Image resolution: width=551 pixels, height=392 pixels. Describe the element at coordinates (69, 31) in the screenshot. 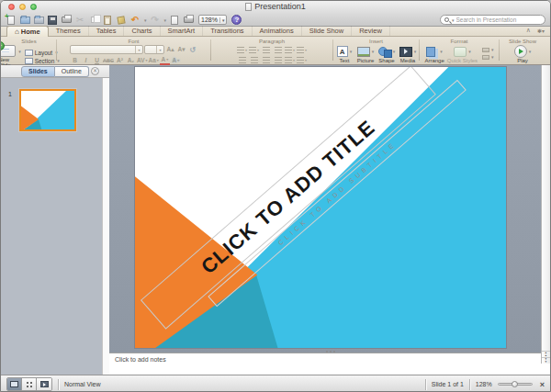

I see `tab-themes: Themes` at that location.